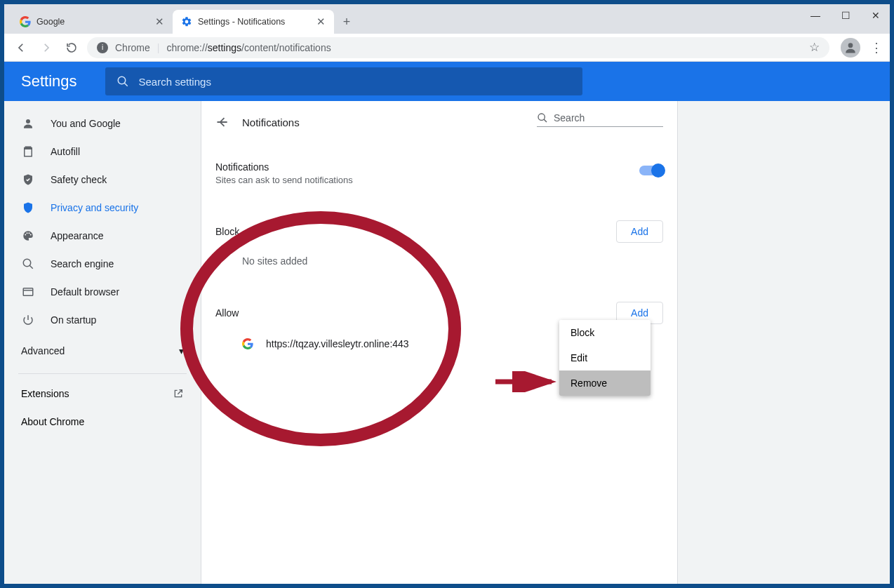 This screenshot has width=894, height=588. I want to click on shield-icon, so click(28, 208).